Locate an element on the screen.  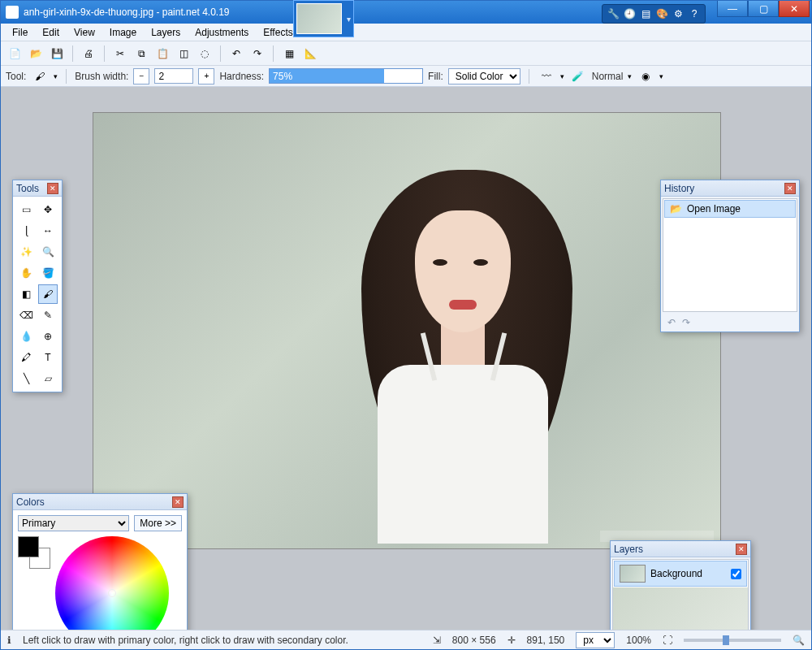
crop-icon: ◫ is located at coordinates (184, 54).